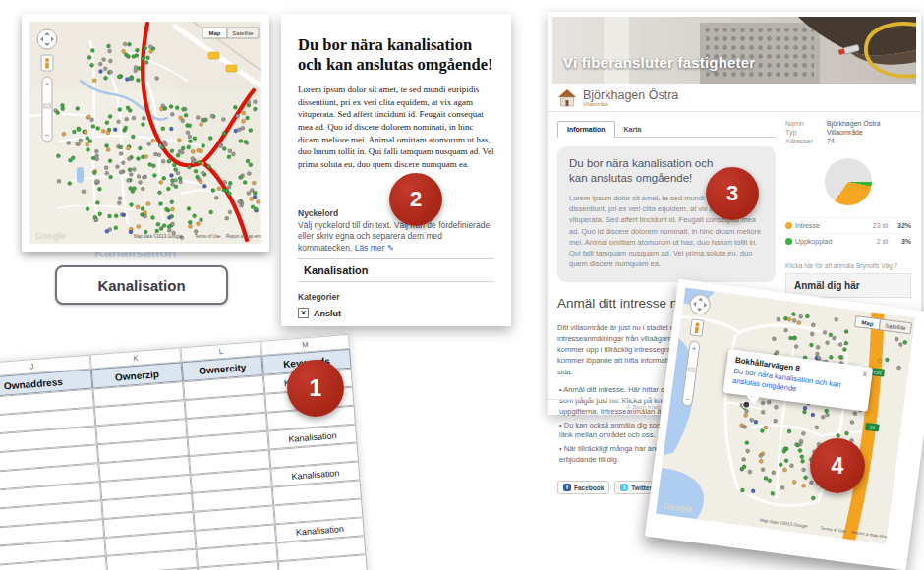 This screenshot has height=570, width=924. Describe the element at coordinates (586, 130) in the screenshot. I see `tab-information: Information` at that location.